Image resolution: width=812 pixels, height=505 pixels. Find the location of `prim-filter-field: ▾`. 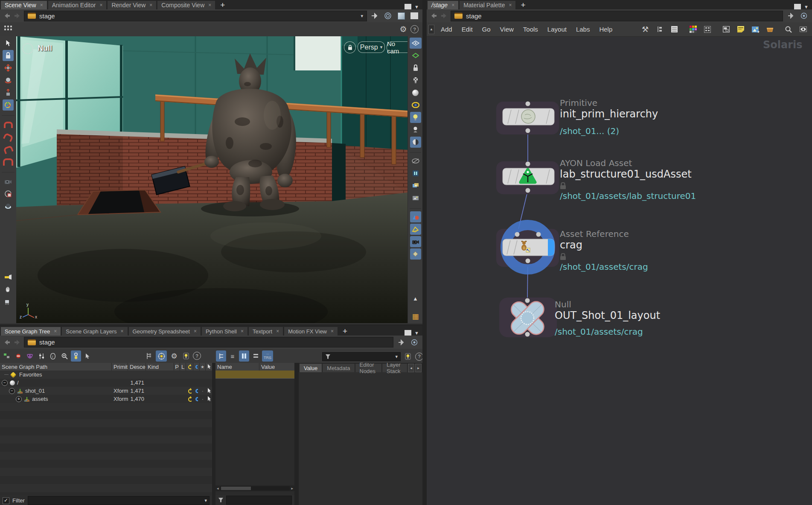

prim-filter-field: ▾ is located at coordinates (361, 357).